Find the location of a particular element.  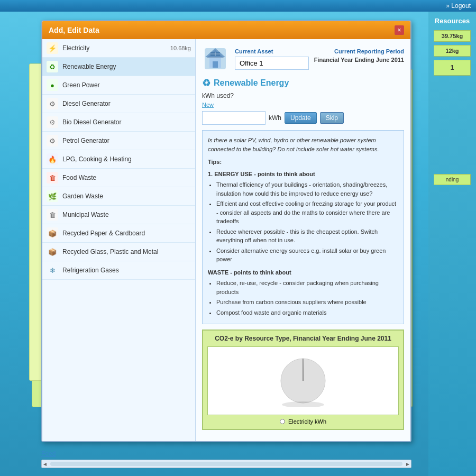

menu-icon-garden: 🌿 is located at coordinates (52, 196).